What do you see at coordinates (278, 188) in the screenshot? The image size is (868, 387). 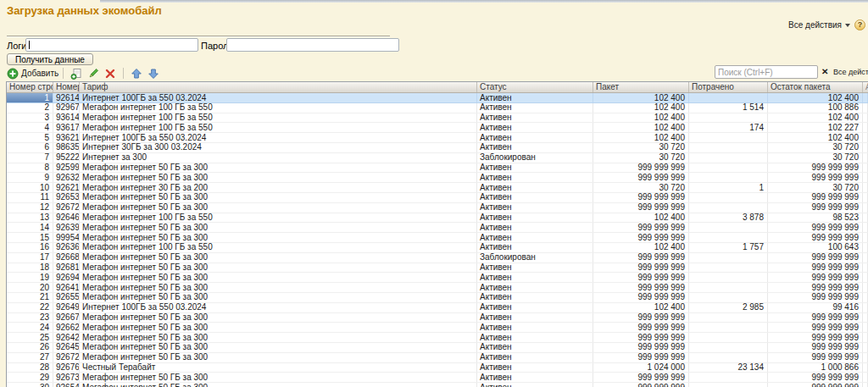 I see `table-cell: Мегафон интернет 30 ГБ за 200` at bounding box center [278, 188].